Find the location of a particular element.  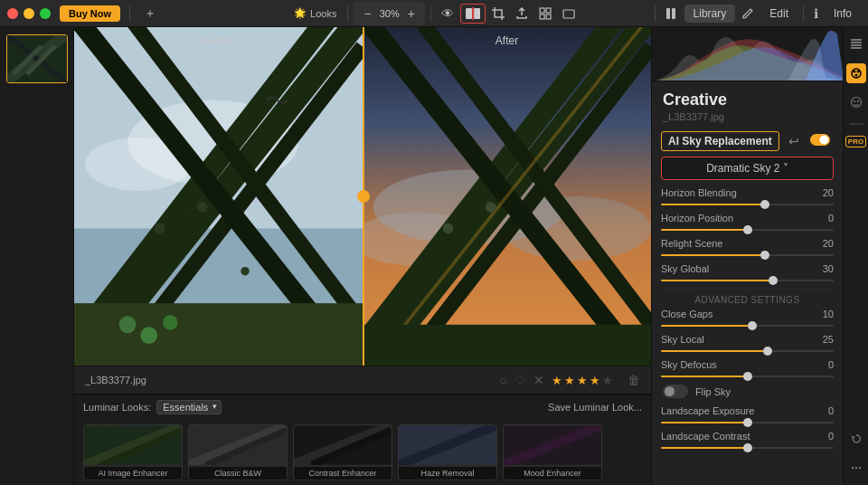

circle-icon: ○ is located at coordinates (504, 380).